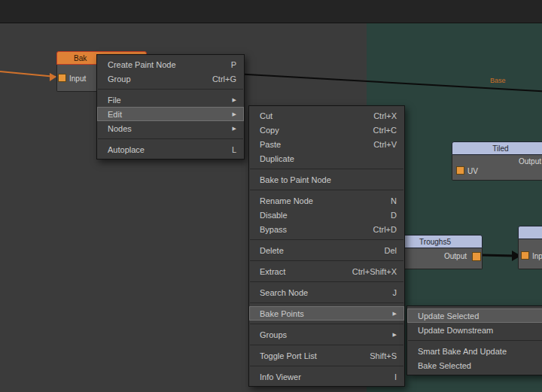  What do you see at coordinates (474, 340) in the screenshot?
I see `context-menu-bake-points-submenu: Update SelectedUpdate DownstreamSmart Ba…` at bounding box center [474, 340].